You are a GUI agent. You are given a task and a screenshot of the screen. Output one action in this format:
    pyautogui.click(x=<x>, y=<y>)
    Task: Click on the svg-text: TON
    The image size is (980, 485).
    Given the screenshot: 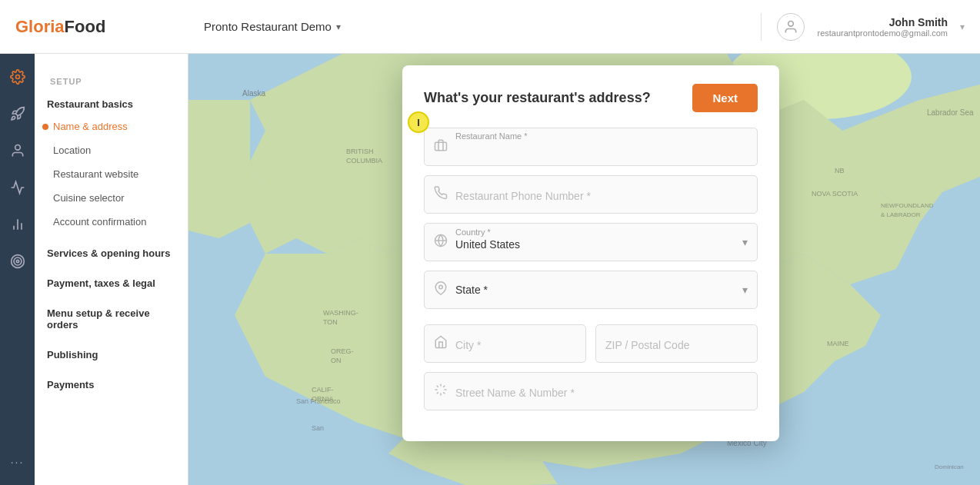 What is the action you would take?
    pyautogui.click(x=331, y=322)
    